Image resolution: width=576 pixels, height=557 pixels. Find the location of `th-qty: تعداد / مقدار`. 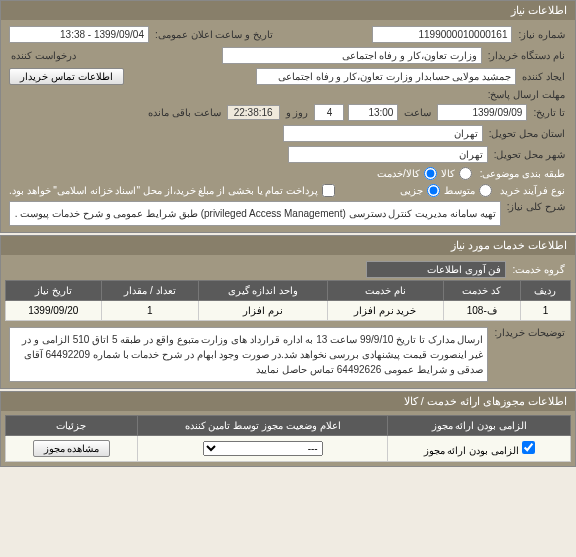

th-qty: تعداد / مقدار is located at coordinates (150, 291).